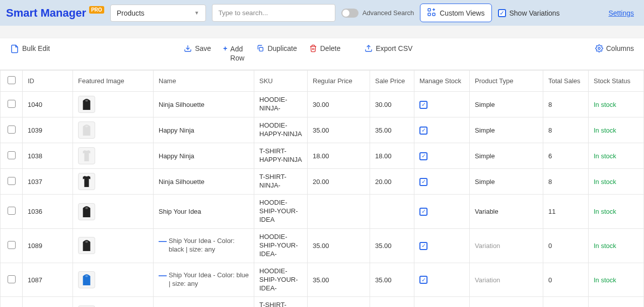 The image size is (644, 307). Describe the element at coordinates (158, 13) in the screenshot. I see `entity-dropdown: Products ▼` at that location.